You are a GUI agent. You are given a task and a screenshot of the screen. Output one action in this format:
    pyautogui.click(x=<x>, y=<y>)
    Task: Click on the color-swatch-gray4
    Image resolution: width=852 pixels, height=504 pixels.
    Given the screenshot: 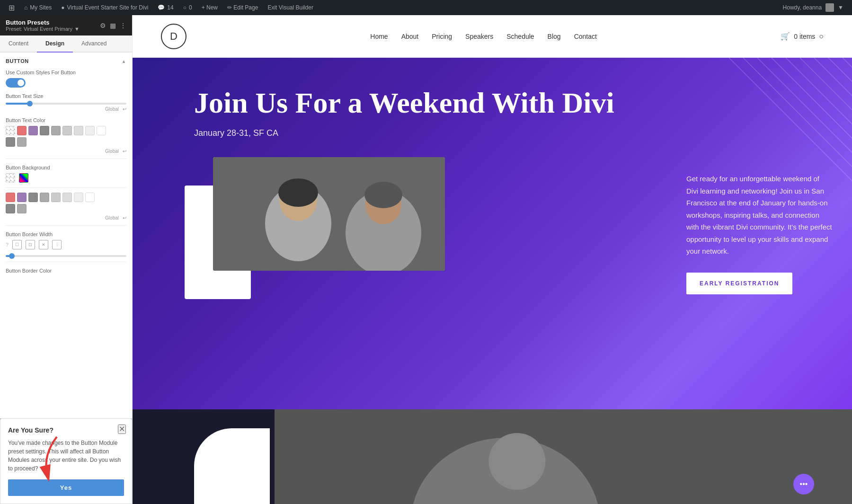 What is the action you would take?
    pyautogui.click(x=79, y=131)
    